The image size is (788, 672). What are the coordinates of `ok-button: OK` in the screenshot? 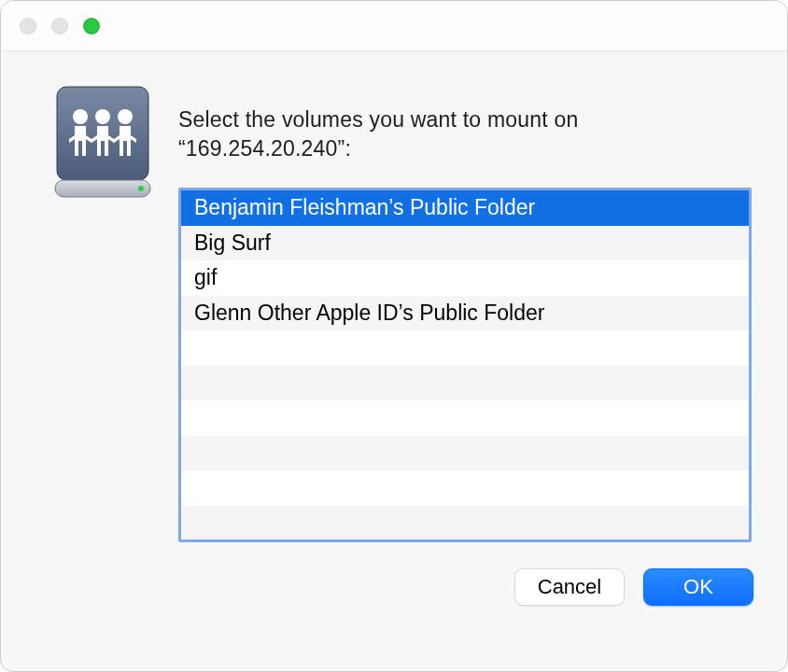 It's located at (698, 587).